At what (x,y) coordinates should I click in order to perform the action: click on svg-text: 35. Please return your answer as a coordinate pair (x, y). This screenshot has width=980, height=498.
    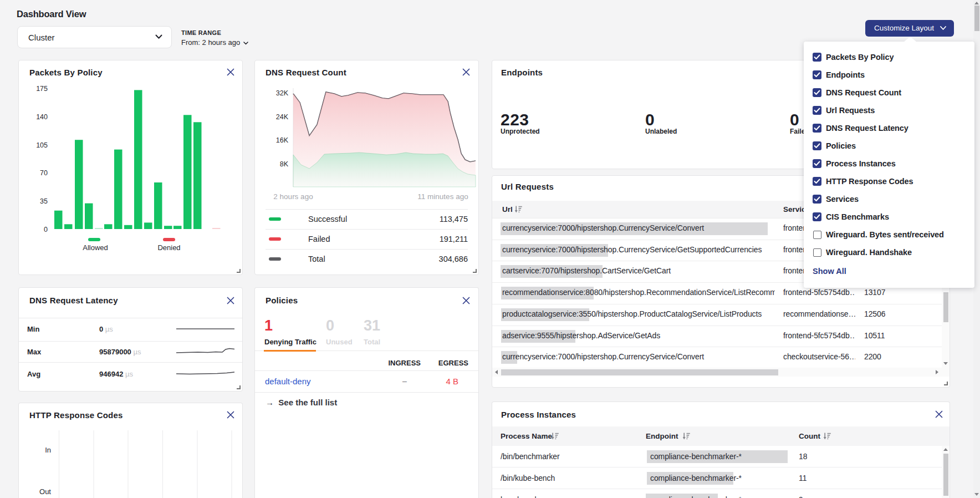
    Looking at the image, I should click on (44, 201).